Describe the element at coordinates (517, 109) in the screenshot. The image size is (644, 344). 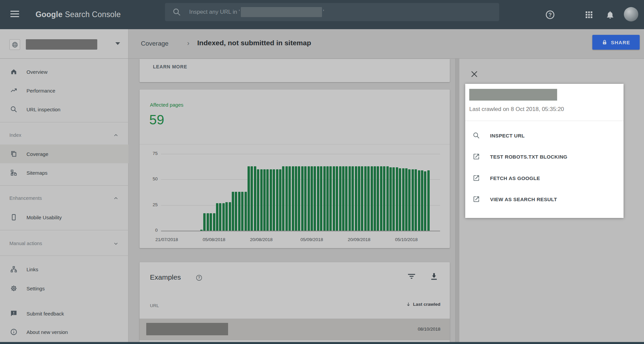
I see `popup-last-crawled-text: Last crawled on 8 Oct 2018, 05:35:20` at that location.